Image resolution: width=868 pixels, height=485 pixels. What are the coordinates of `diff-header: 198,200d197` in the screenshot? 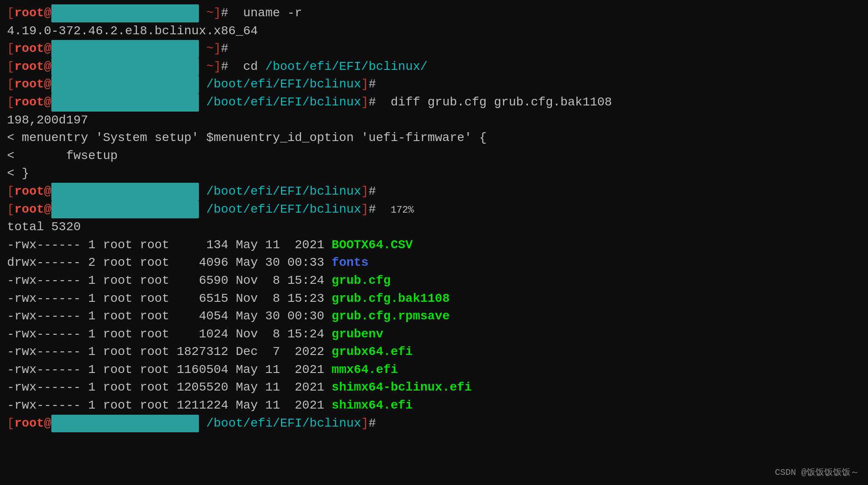 It's located at (434, 120).